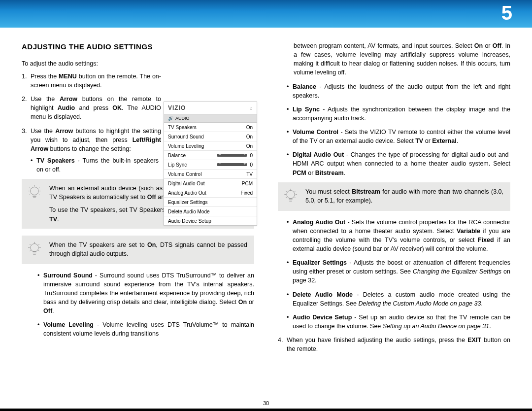 The width and height of the screenshot is (532, 411). Describe the element at coordinates (251, 108) in the screenshot. I see `home-icon: ⌂` at that location.